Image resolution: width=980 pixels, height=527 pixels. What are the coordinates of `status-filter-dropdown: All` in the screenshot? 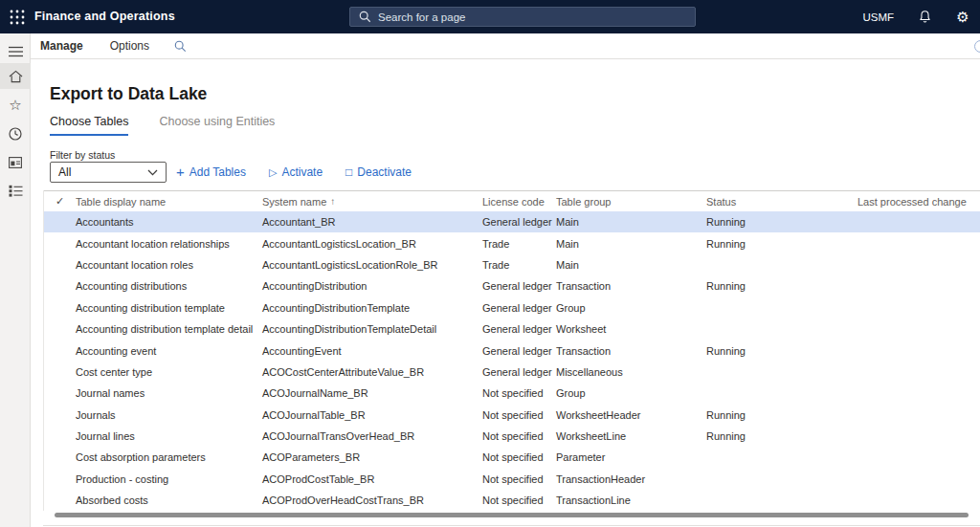 It's located at (108, 172).